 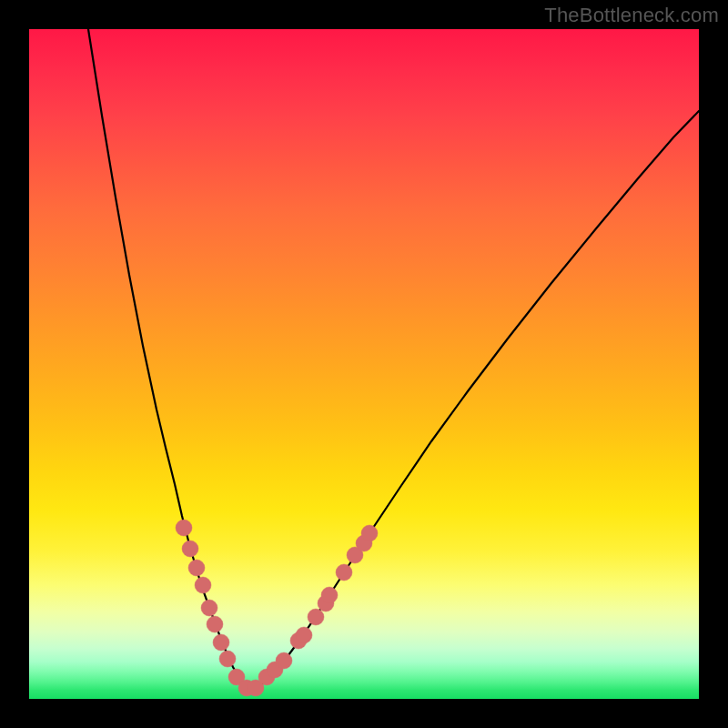 I want to click on highlight-dots, so click(x=277, y=608).